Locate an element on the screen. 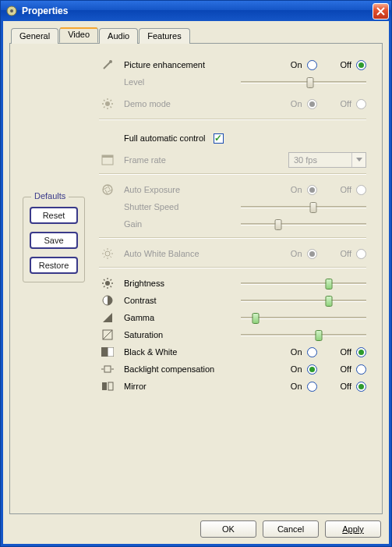  radio-ae-on is located at coordinates (312, 190).